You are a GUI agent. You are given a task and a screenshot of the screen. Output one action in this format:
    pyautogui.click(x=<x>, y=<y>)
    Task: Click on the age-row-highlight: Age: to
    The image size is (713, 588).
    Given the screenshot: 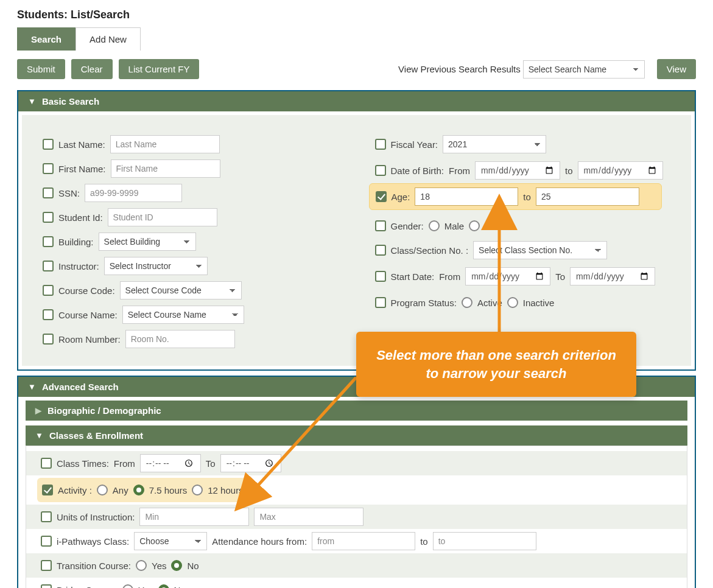 What is the action you would take?
    pyautogui.click(x=516, y=197)
    